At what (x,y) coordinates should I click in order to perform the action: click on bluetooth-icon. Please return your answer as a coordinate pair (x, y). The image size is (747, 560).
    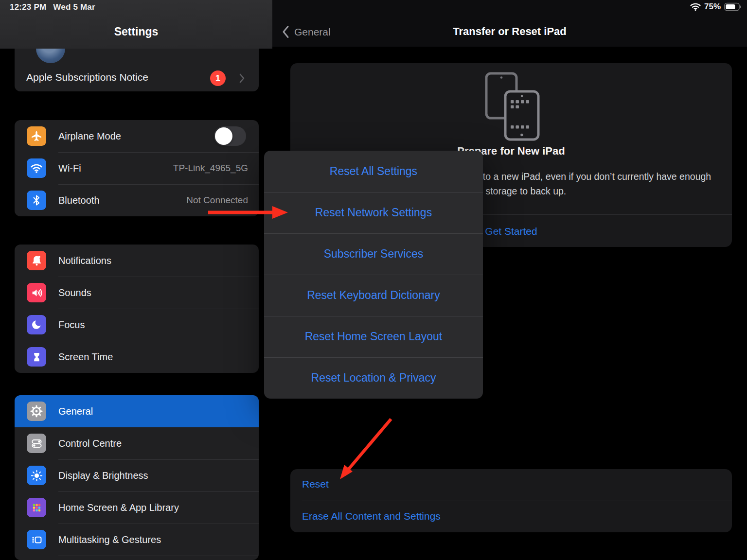
    Looking at the image, I should click on (36, 200).